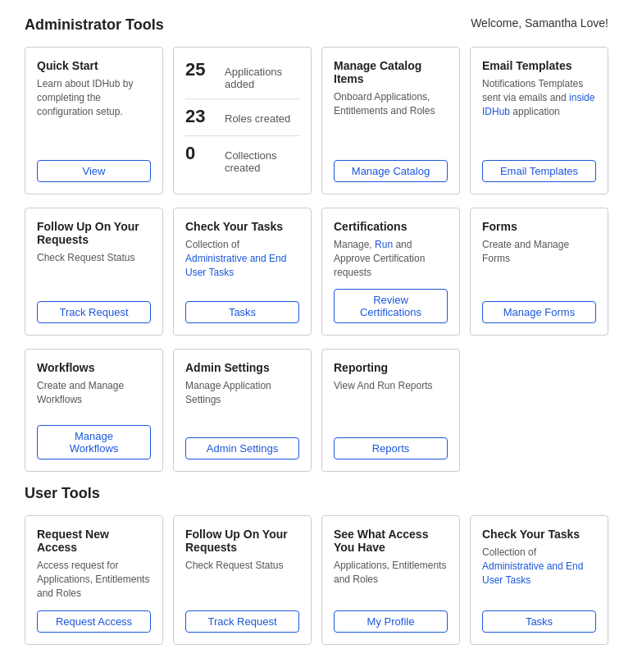 This screenshot has width=633, height=672. I want to click on user-follow-up-card: Follow Up On Your Requests Check Request…, so click(243, 579).